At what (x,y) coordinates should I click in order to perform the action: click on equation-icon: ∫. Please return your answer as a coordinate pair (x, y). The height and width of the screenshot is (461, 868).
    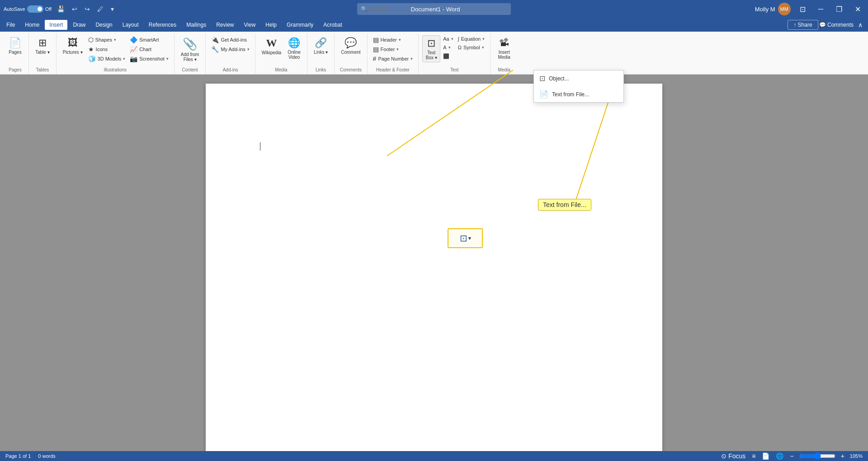
    Looking at the image, I should click on (458, 39).